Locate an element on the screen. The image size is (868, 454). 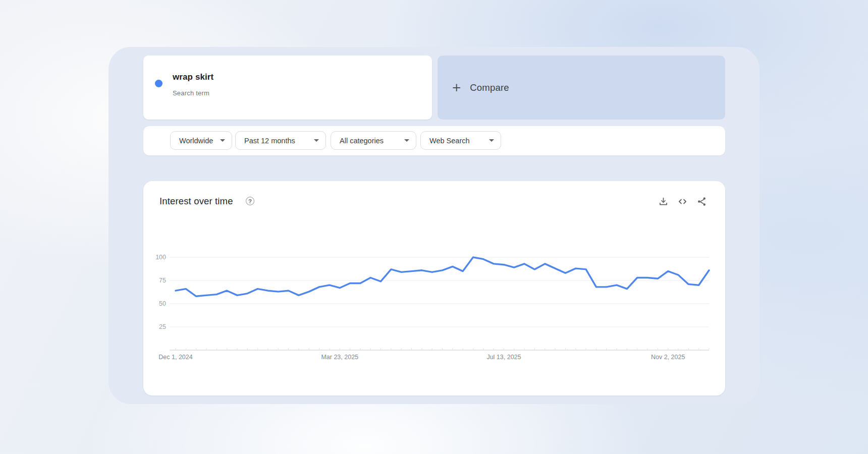
filter-time-range-label: Past 12 months is located at coordinates (269, 141).